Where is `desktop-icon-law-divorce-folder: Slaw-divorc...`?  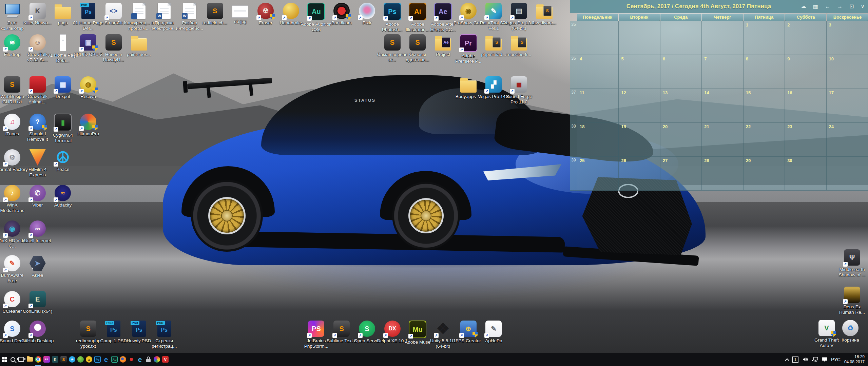 desktop-icon-law-divorce-folder: Slaw-divorc... is located at coordinates (544, 14).